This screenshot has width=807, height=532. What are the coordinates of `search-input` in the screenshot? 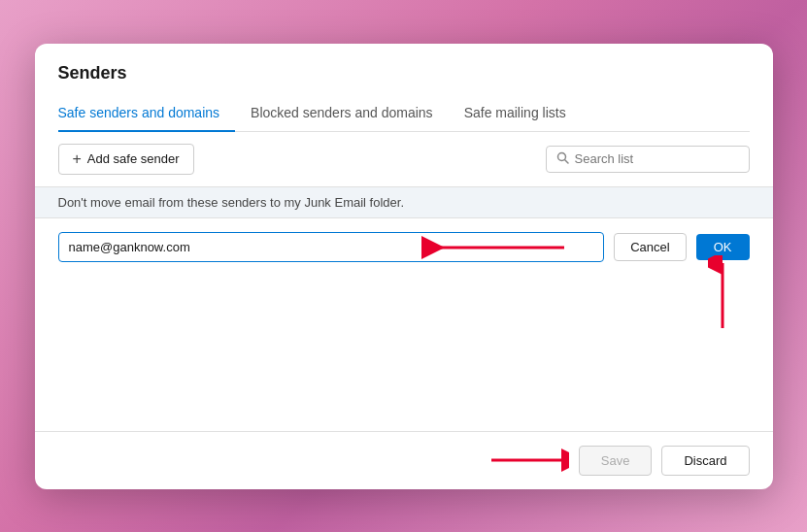 It's located at (656, 159).